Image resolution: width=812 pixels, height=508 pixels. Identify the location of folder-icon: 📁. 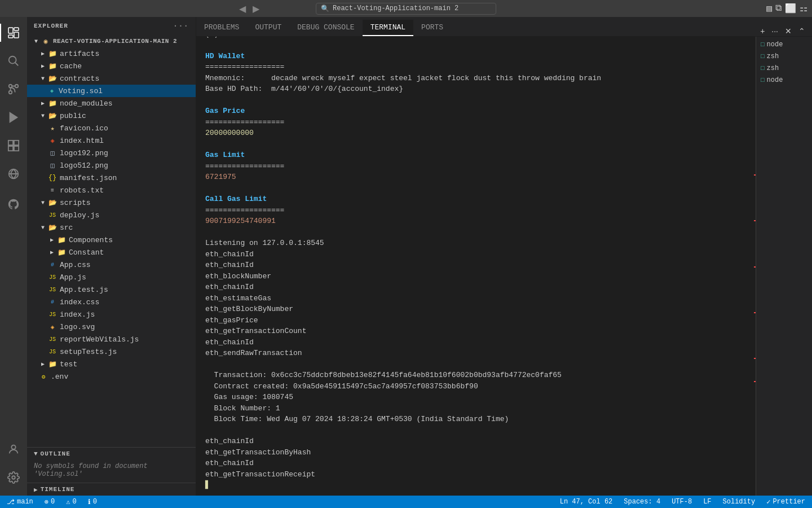
(61, 240).